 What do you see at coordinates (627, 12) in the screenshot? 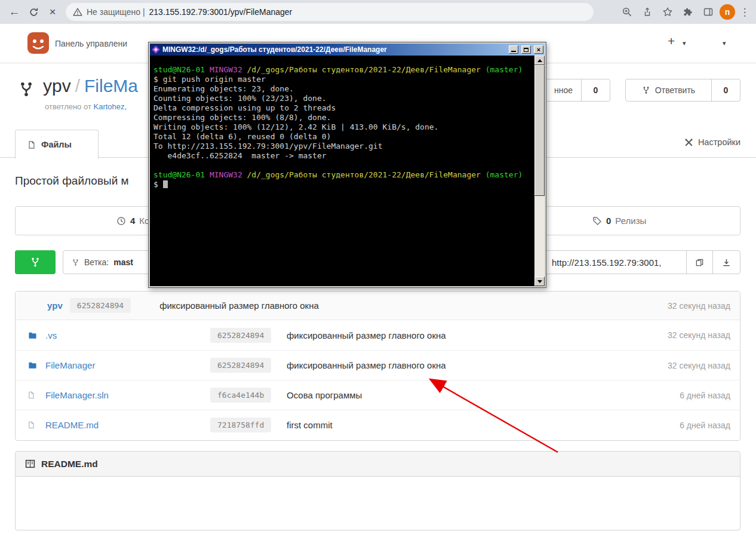
I see `zoom-icon` at bounding box center [627, 12].